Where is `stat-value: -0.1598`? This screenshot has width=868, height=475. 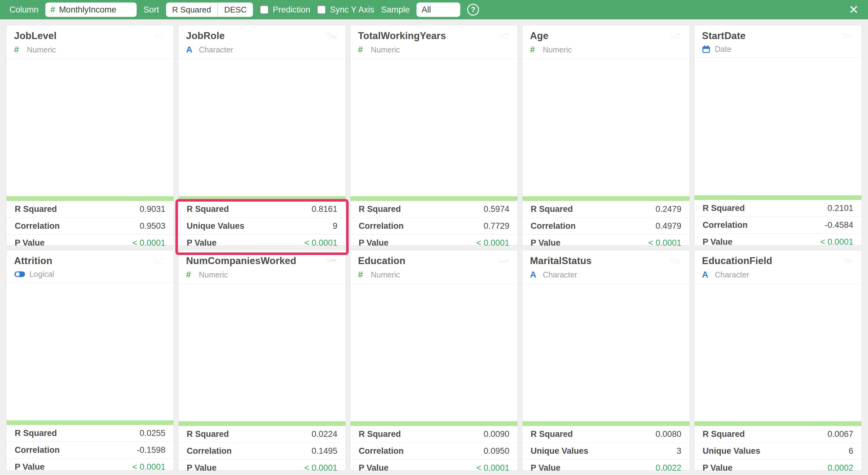
stat-value: -0.1598 is located at coordinates (151, 450).